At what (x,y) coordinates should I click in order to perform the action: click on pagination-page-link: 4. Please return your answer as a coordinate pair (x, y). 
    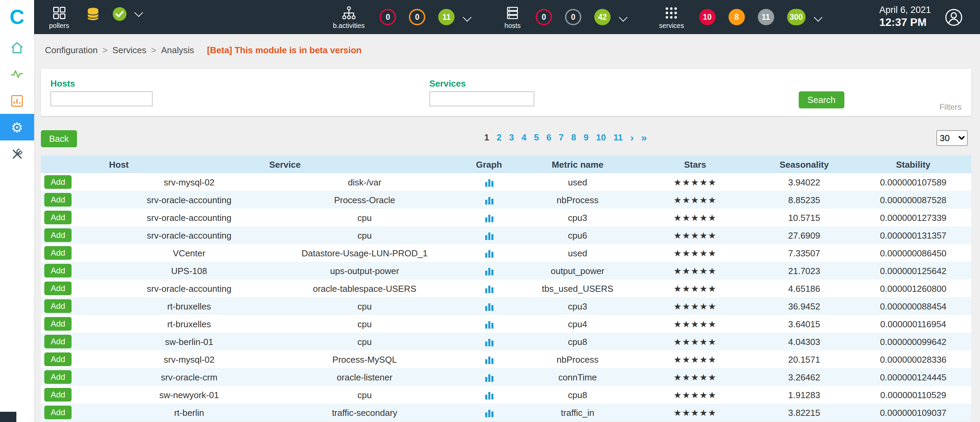
    Looking at the image, I should click on (523, 137).